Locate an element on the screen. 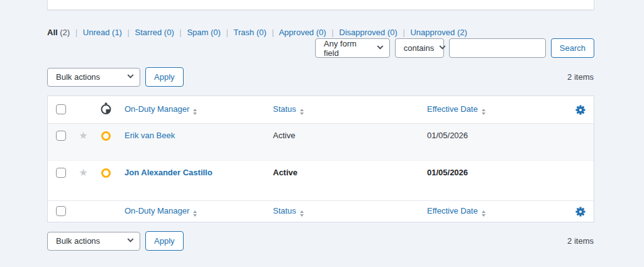 The width and height of the screenshot is (644, 267). table-row: ★ Jon Alexander Castillo Active 01/05/20… is located at coordinates (321, 180).